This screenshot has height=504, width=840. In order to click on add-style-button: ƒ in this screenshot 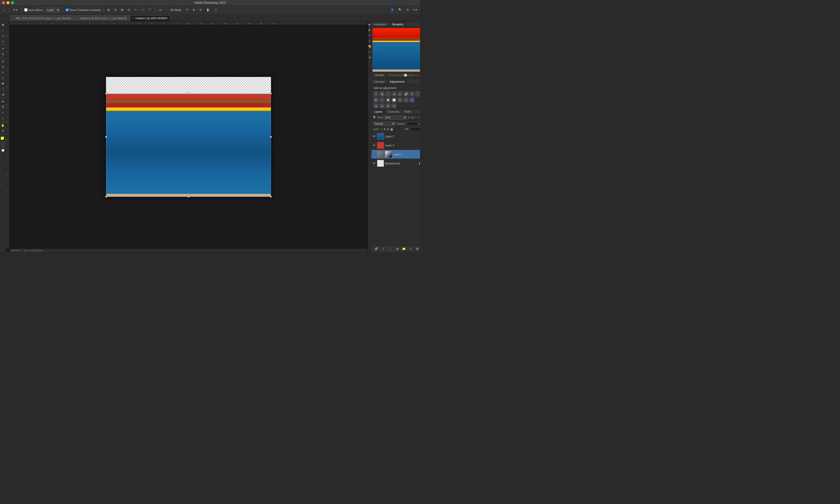, I will do `click(383, 249)`.